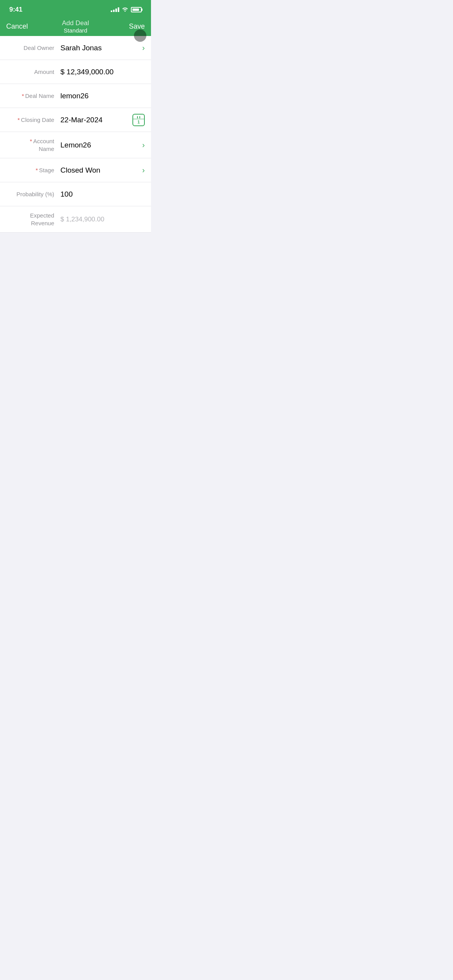  I want to click on probability-value: 100, so click(103, 194).